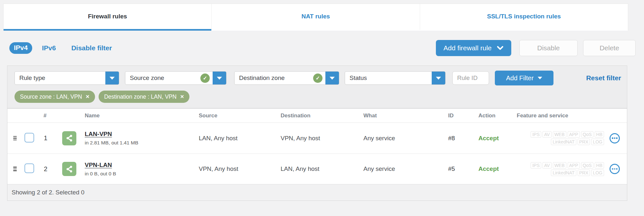 The image size is (644, 216). I want to click on rule-type-dropdown: Rule type, so click(67, 78).